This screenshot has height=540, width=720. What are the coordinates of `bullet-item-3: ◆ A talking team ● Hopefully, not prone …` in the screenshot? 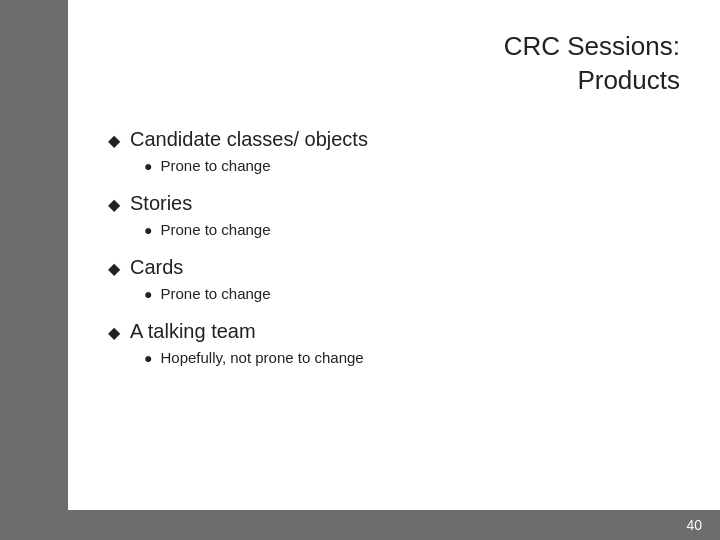 It's located at (394, 343).